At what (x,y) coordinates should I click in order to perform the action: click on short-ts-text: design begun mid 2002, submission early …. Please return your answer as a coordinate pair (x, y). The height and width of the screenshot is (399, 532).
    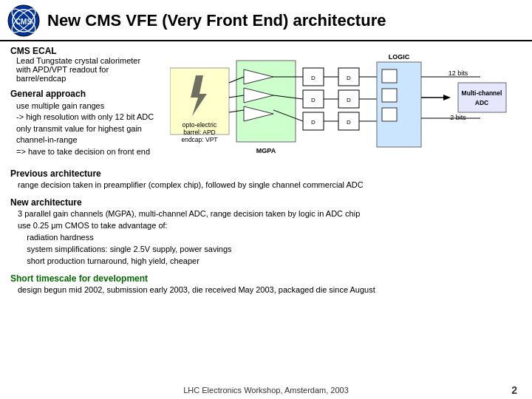
    Looking at the image, I should click on (270, 290).